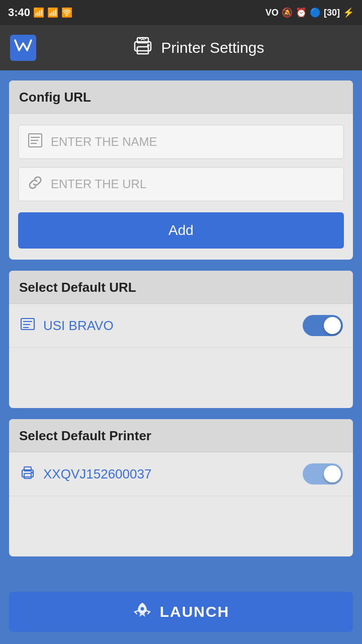  I want to click on launch-label: LAUNCH, so click(195, 612).